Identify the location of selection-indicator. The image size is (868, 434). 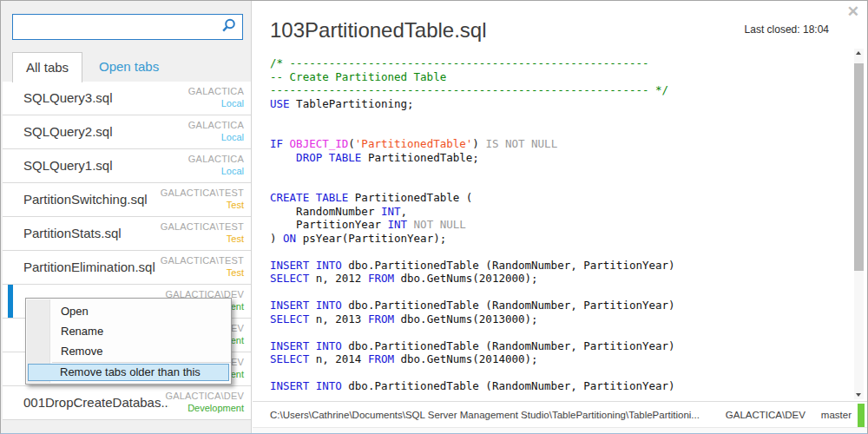
(10, 301).